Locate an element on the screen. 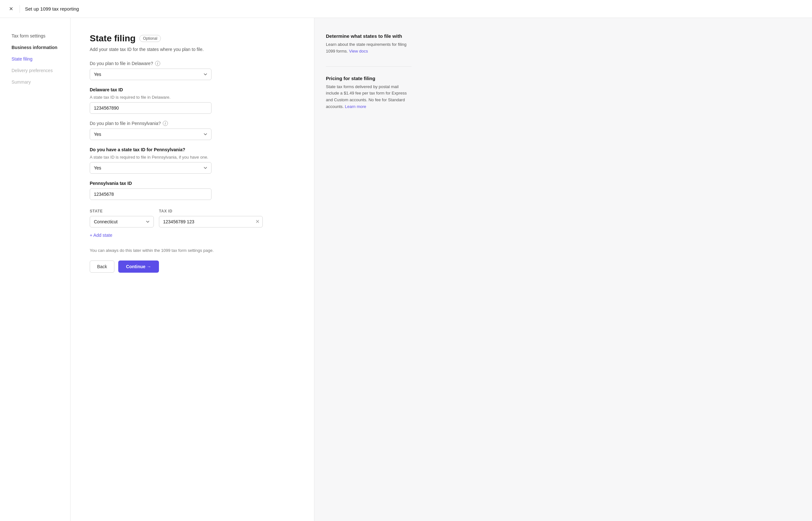 The image size is (812, 521). panel-divider is located at coordinates (369, 66).